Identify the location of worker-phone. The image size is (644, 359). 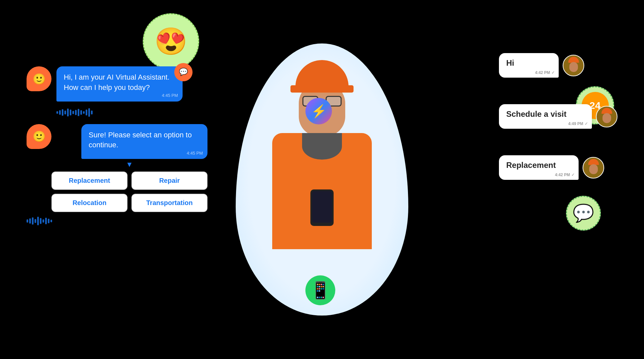
(322, 208).